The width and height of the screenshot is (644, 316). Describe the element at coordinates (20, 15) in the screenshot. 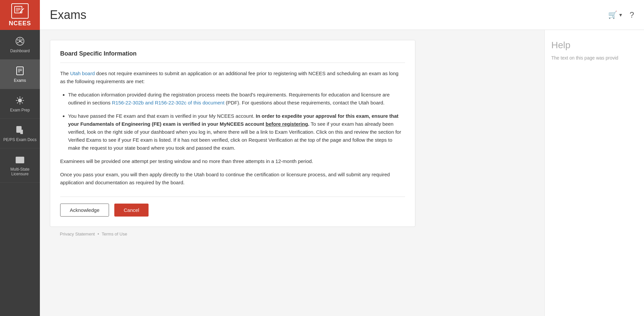

I see `app-logo: NCEES` at that location.